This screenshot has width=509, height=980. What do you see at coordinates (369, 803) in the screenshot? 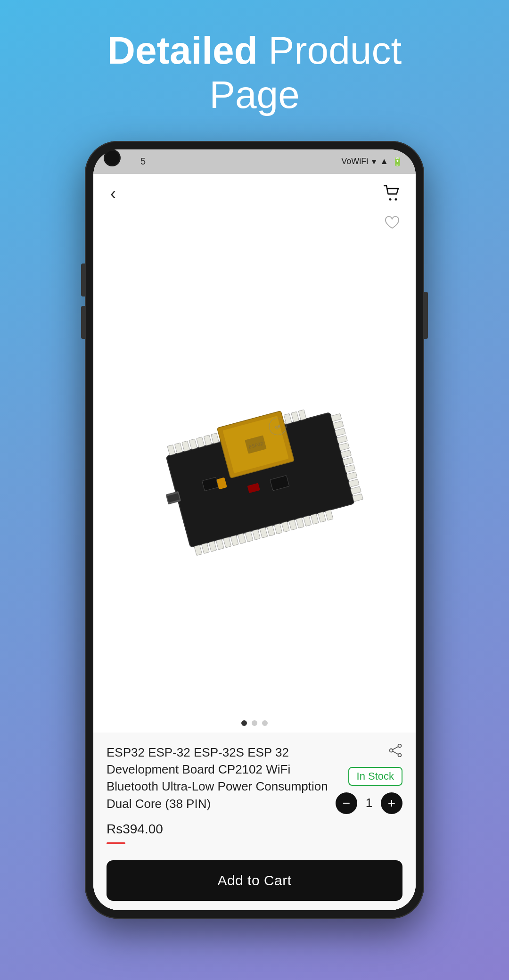
I see `quantity-value: 1` at bounding box center [369, 803].